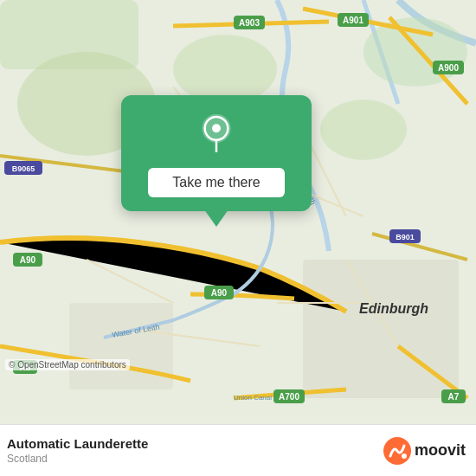 The image size is (476, 476). What do you see at coordinates (397, 451) in the screenshot?
I see `moovit-icon` at bounding box center [397, 451].